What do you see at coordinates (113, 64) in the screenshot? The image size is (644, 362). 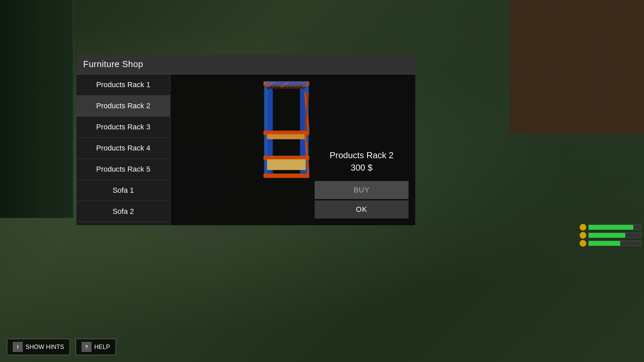 I see `dialog-title: Furniture Shop` at bounding box center [113, 64].